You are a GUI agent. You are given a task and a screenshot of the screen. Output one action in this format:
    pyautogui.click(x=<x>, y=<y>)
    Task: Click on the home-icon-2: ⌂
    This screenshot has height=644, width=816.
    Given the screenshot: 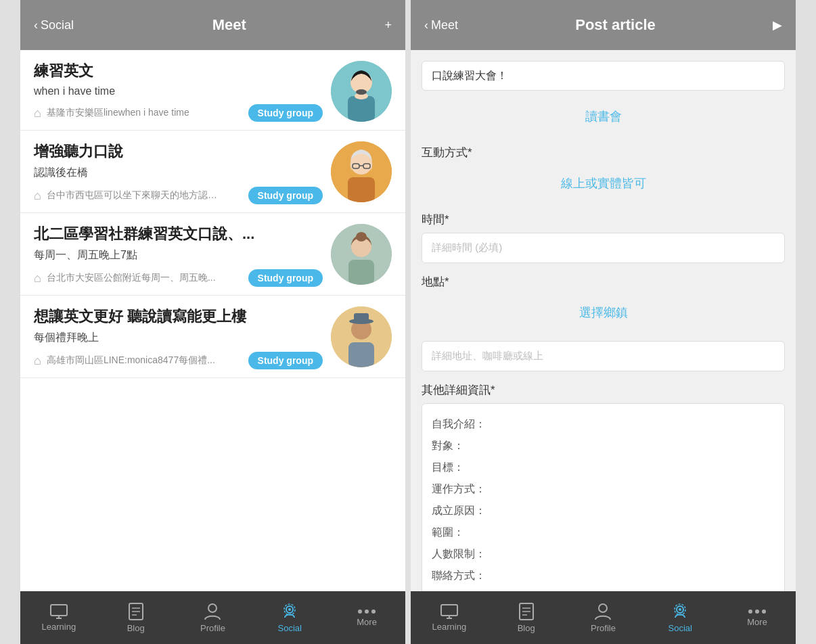 What is the action you would take?
    pyautogui.click(x=38, y=196)
    